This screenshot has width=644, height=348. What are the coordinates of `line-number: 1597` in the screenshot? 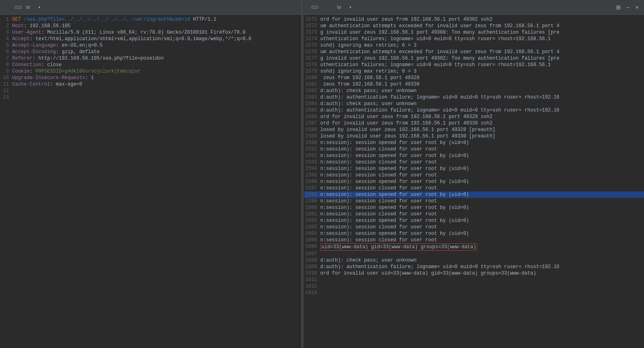 It's located at (312, 188).